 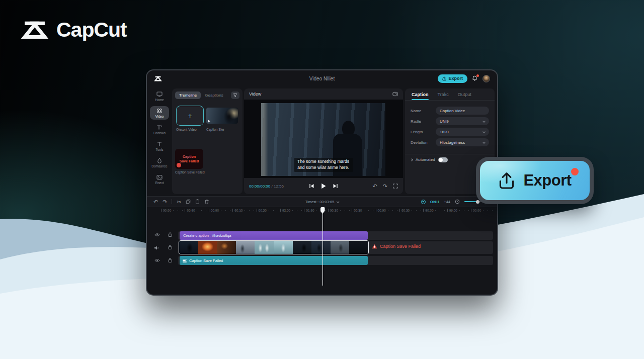 I want to click on field-label: Name, so click(x=423, y=111).